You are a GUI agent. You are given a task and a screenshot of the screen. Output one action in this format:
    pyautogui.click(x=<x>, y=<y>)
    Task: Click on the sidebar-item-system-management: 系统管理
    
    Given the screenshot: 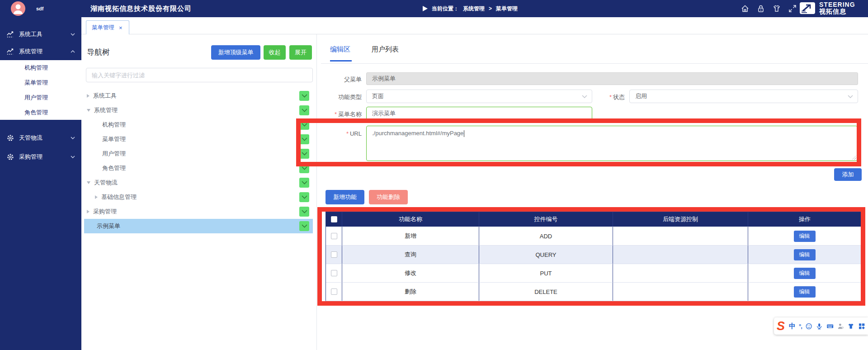 What is the action you would take?
    pyautogui.click(x=41, y=52)
    